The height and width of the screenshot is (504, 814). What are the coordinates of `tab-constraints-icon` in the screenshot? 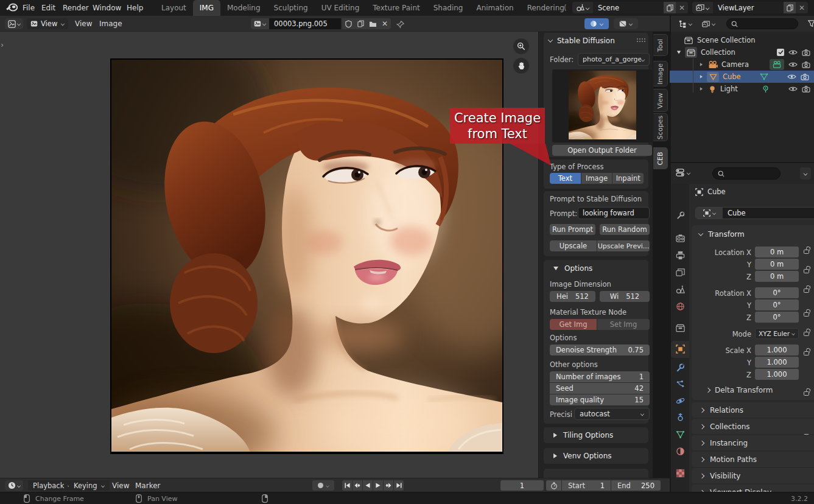 It's located at (681, 418).